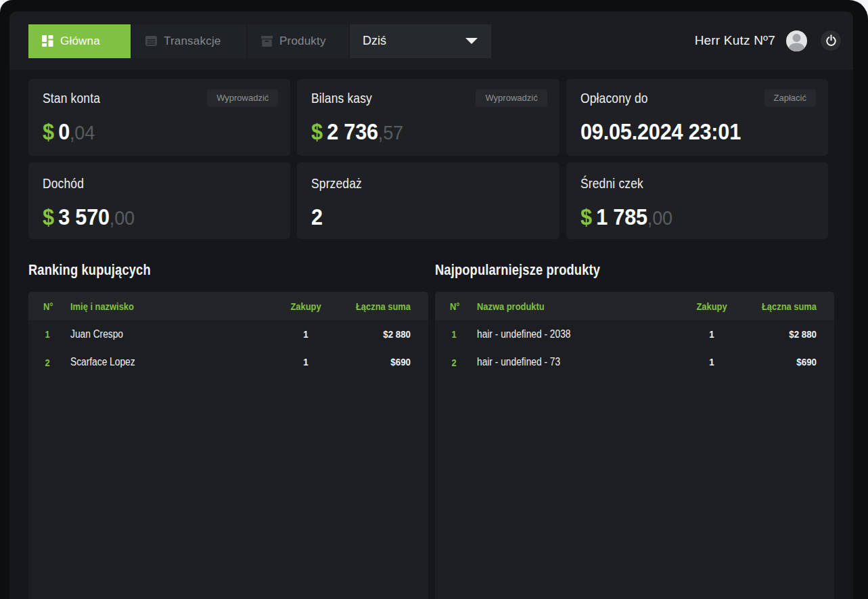 The width and height of the screenshot is (868, 599). I want to click on dashboard-grid-icon, so click(47, 41).